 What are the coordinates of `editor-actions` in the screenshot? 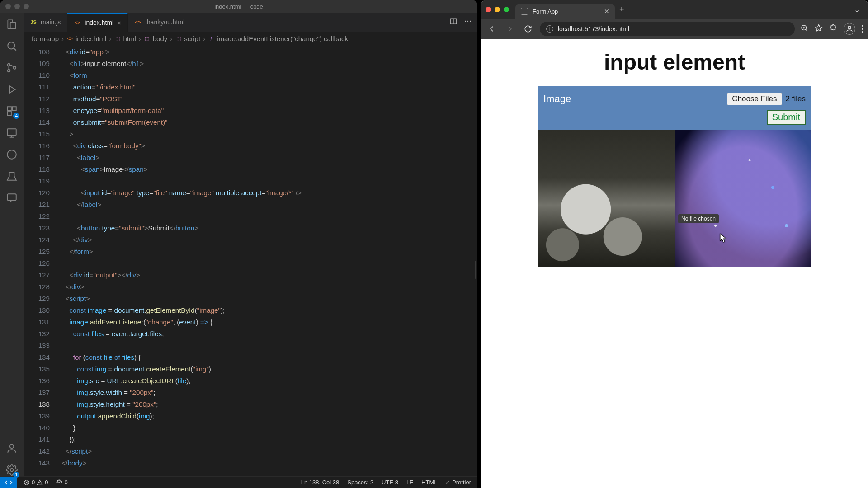 It's located at (461, 22).